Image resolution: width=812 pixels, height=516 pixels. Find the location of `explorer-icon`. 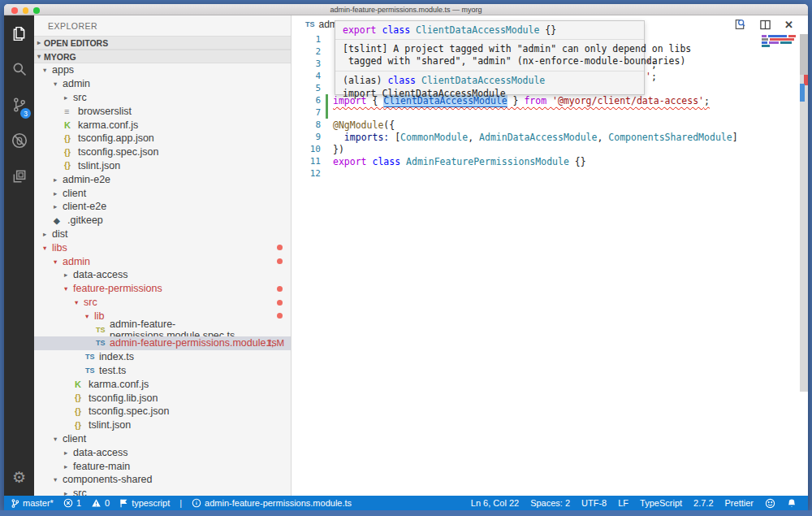

explorer-icon is located at coordinates (19, 33).